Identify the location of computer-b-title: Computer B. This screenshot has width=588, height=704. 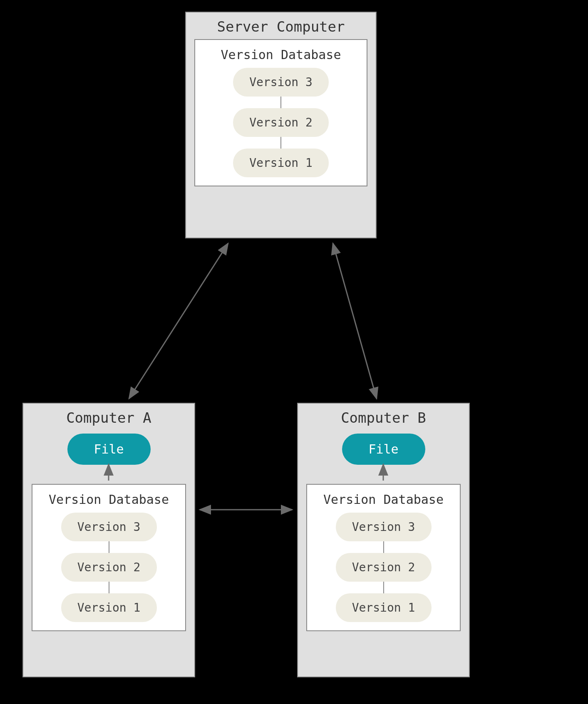
(384, 417).